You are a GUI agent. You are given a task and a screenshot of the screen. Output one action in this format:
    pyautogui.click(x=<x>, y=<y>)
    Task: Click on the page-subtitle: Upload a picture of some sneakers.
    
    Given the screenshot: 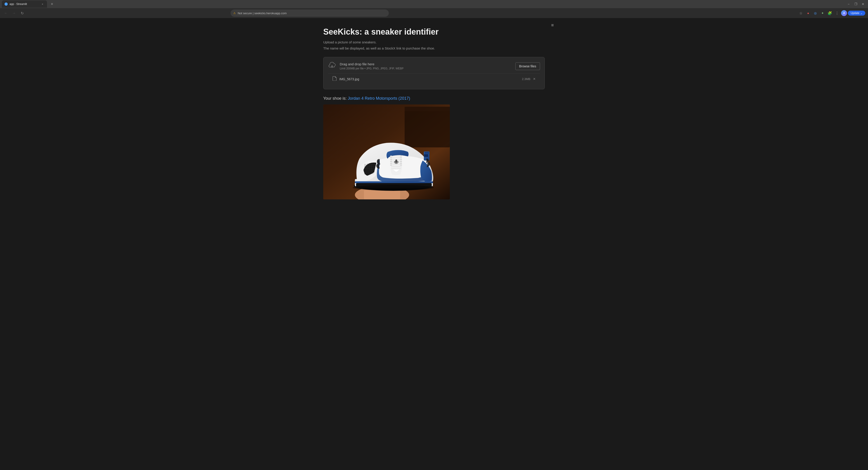 What is the action you would take?
    pyautogui.click(x=434, y=42)
    